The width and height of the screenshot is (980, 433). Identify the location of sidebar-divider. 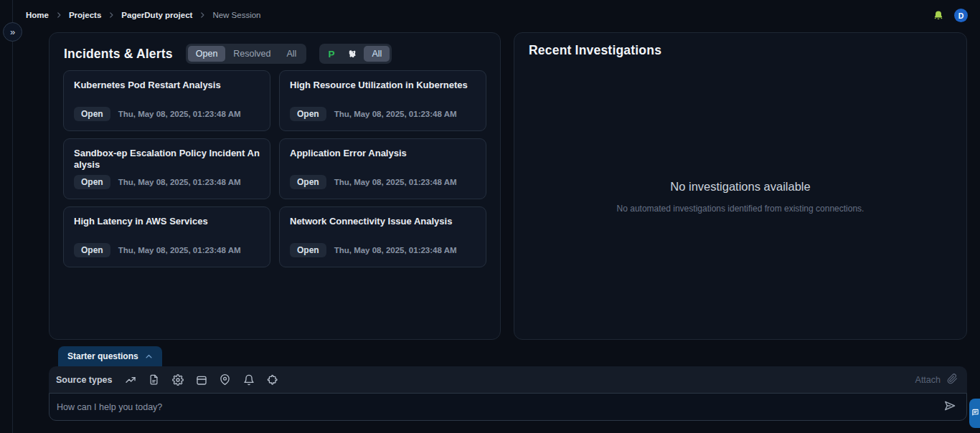
(13, 217).